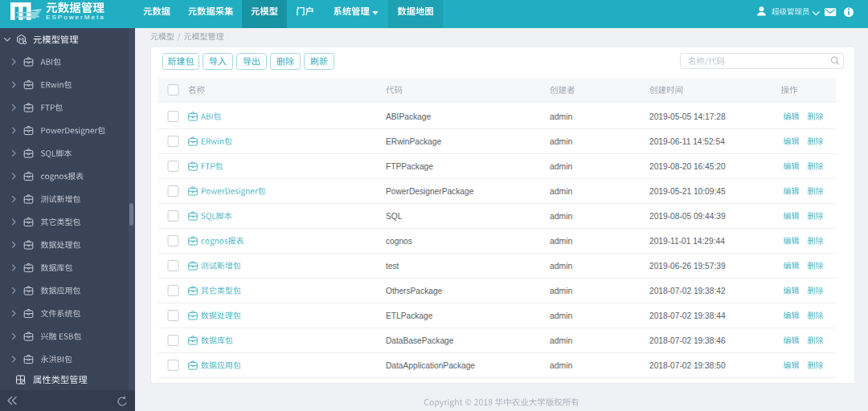 This screenshot has height=411, width=868. What do you see at coordinates (688, 191) in the screenshot?
I see `svg-text: 2019-05-21 10:09:45` at bounding box center [688, 191].